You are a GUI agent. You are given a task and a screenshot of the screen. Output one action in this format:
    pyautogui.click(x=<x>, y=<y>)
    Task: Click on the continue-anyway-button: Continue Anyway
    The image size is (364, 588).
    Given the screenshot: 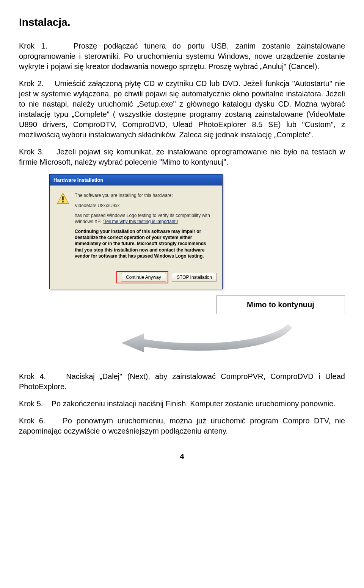 What is the action you would take?
    pyautogui.click(x=143, y=277)
    